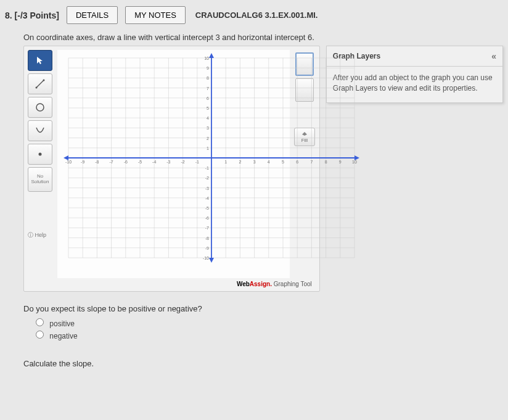 Image resolution: width=508 pixels, height=420 pixels. What do you see at coordinates (37, 15) in the screenshot?
I see `question-points: [-/3 Points]` at bounding box center [37, 15].